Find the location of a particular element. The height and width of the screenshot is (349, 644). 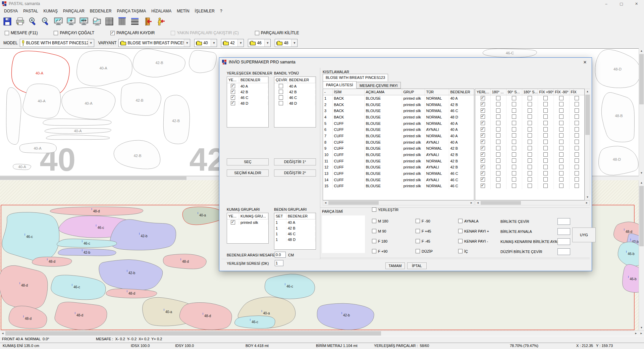

parca-listesi-table: -İSİMAÇIKLAMAGRUPTÜRBEDENLER1BACKBLOUSEp… is located at coordinates (398, 144).